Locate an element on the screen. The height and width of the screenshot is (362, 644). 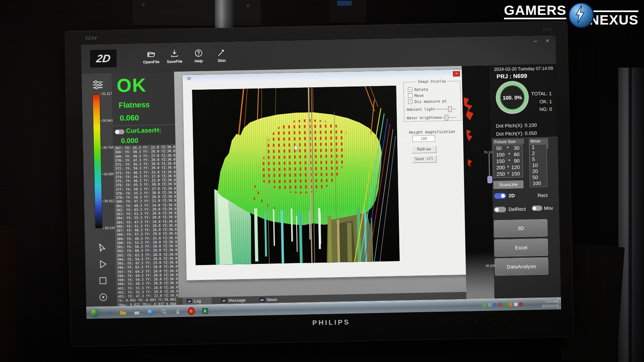
fixture-size-row: 100 * 60 is located at coordinates (508, 154).